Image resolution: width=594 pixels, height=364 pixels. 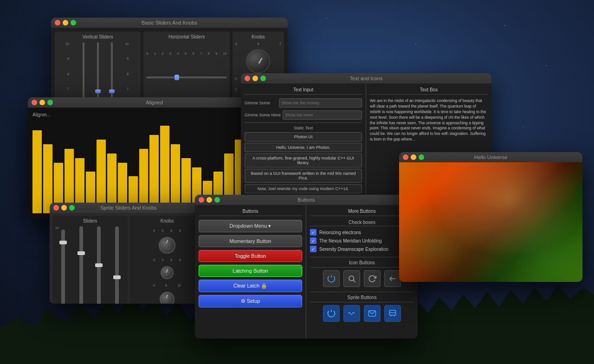 I want to click on checkbox-item-1: ✓ Reionizing electrons, so click(x=362, y=232).